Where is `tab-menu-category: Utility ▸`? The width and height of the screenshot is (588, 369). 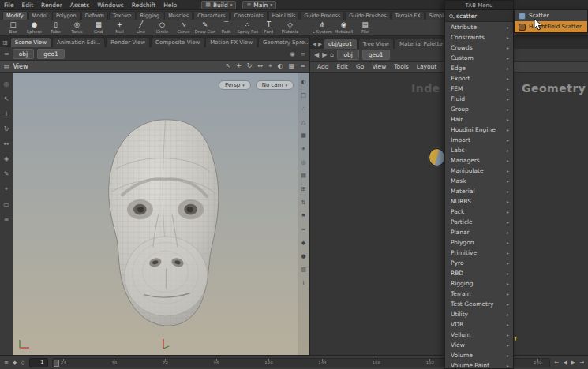 tab-menu-category: Utility ▸ is located at coordinates (479, 314).